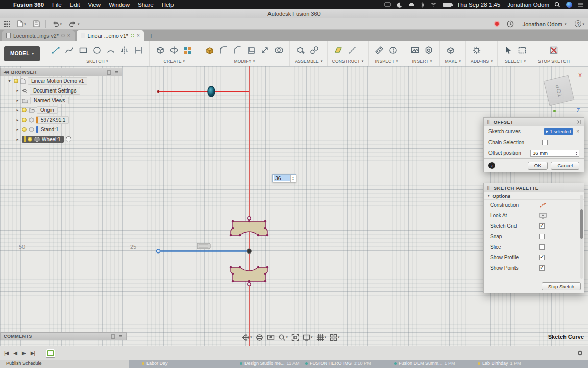 This screenshot has width=588, height=368. Describe the element at coordinates (492, 166) in the screenshot. I see `info-icon: i` at that location.